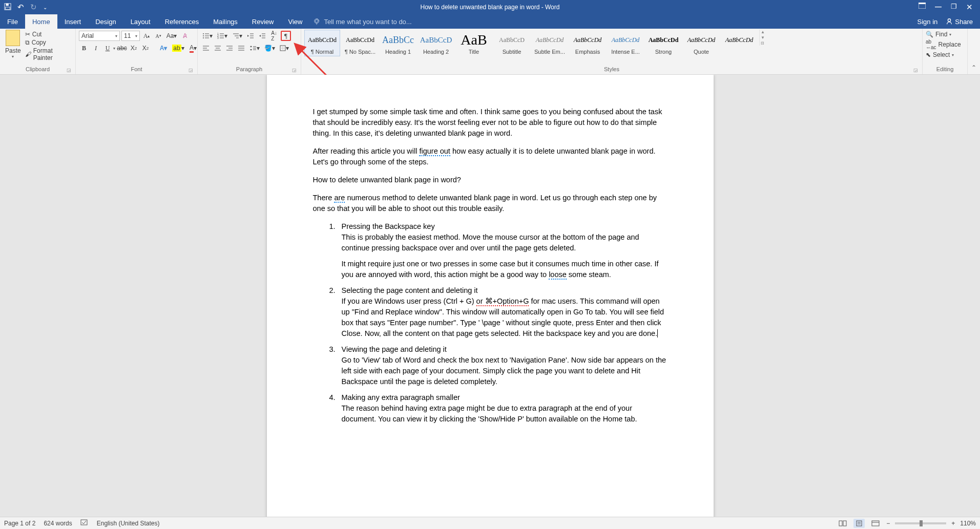  I want to click on tab-file: File, so click(12, 22).